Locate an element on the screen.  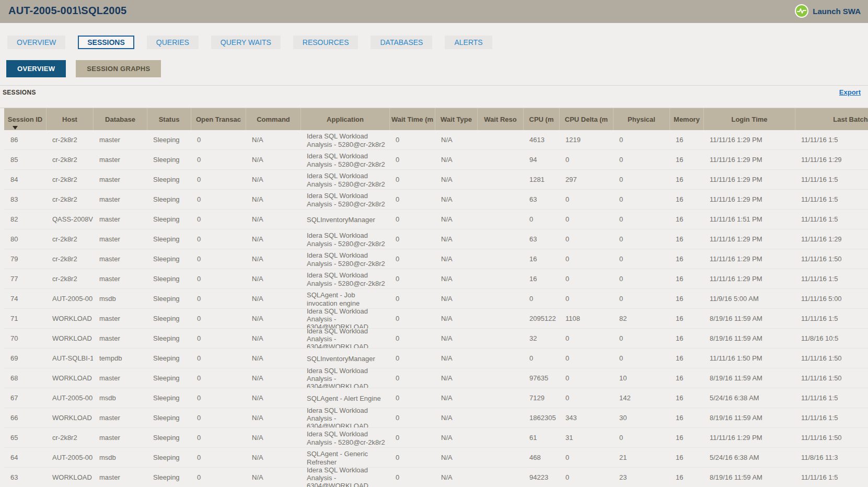
tab-query-waits: QUERY WAITS is located at coordinates (246, 42).